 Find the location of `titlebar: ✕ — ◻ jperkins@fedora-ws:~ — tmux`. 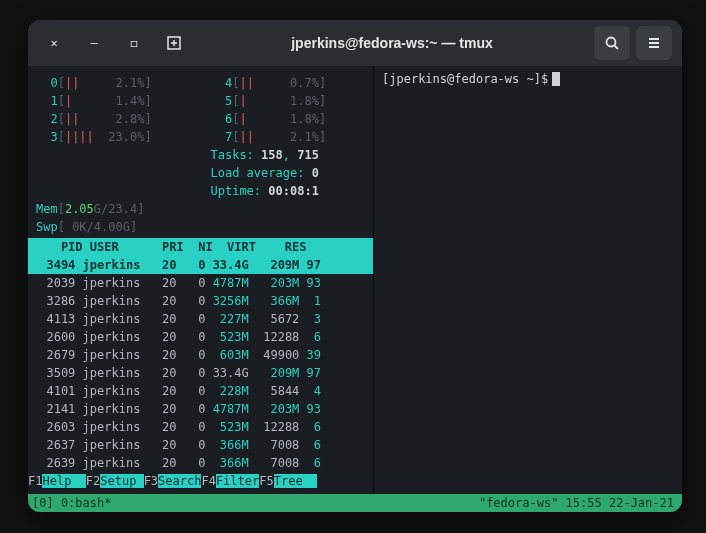

titlebar: ✕ — ◻ jperkins@fedora-ws:~ — tmux is located at coordinates (355, 43).